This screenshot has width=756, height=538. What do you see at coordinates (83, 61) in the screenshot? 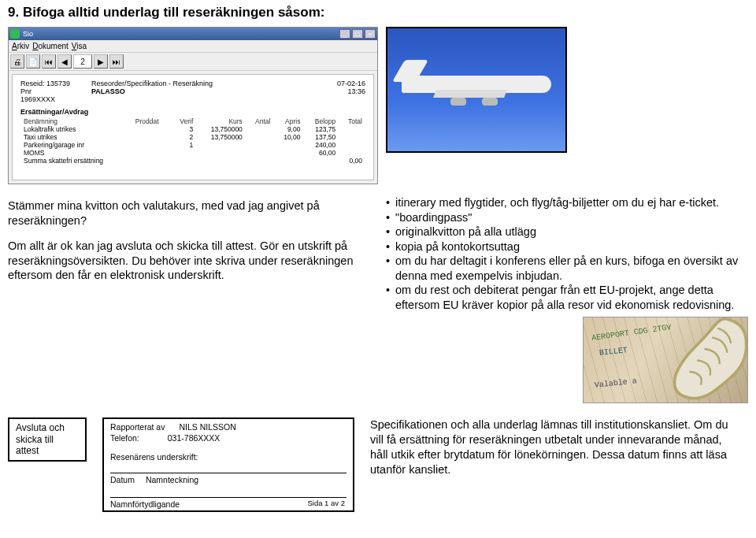
I see `page-number-field: 2` at bounding box center [83, 61].